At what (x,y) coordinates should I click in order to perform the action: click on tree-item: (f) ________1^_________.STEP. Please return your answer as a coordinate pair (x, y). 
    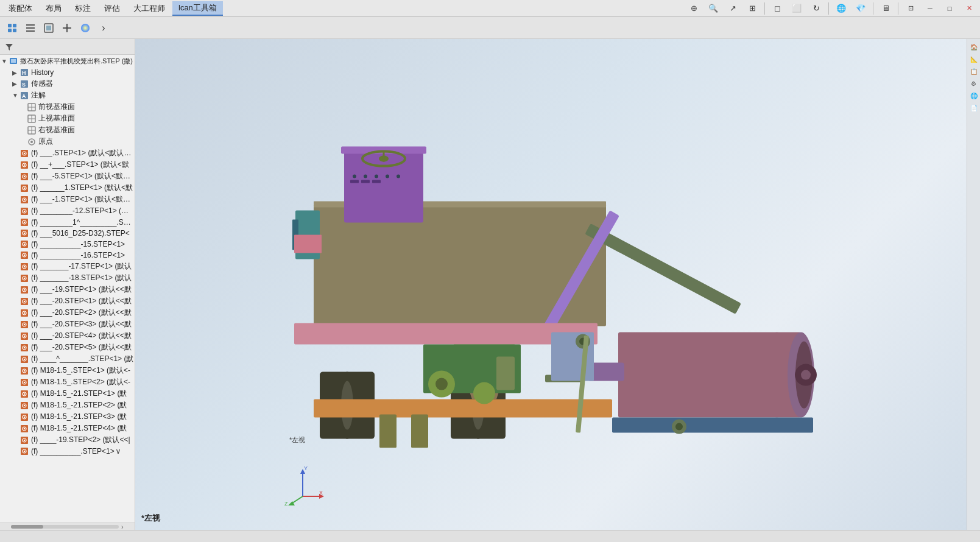
    Looking at the image, I should click on (67, 222).